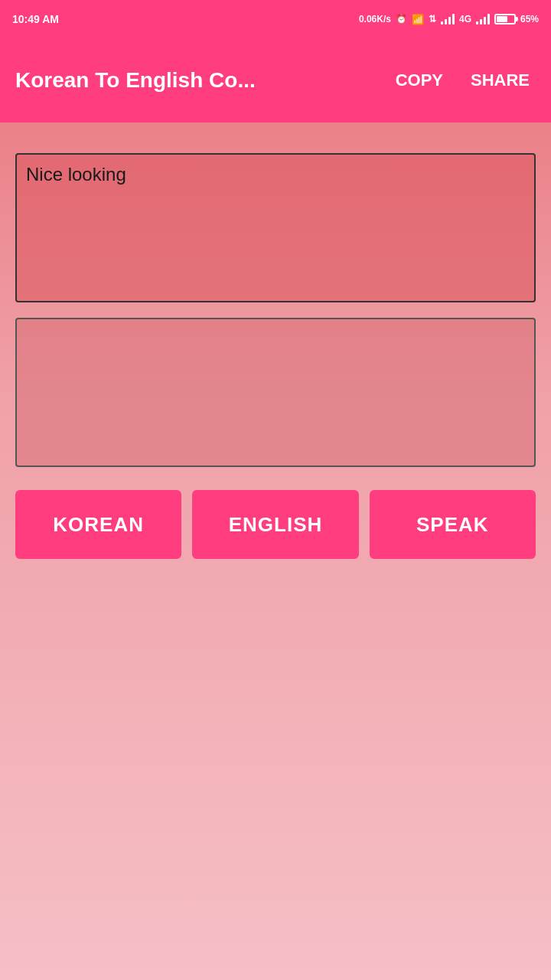 This screenshot has height=980, width=551. I want to click on language-buttons: KOREAN ENGLISH SPEAK, so click(276, 524).